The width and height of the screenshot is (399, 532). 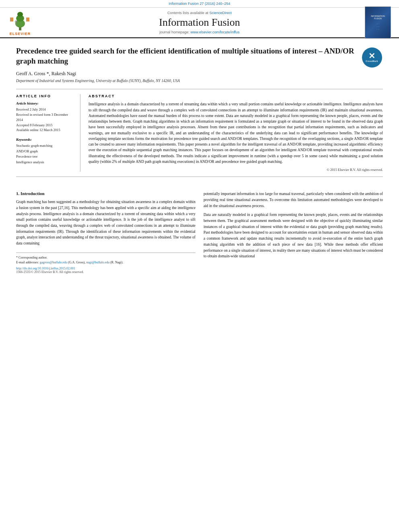 I want to click on authors: Geoff A. Gross *, Rakesh Nagi, so click(x=200, y=74).